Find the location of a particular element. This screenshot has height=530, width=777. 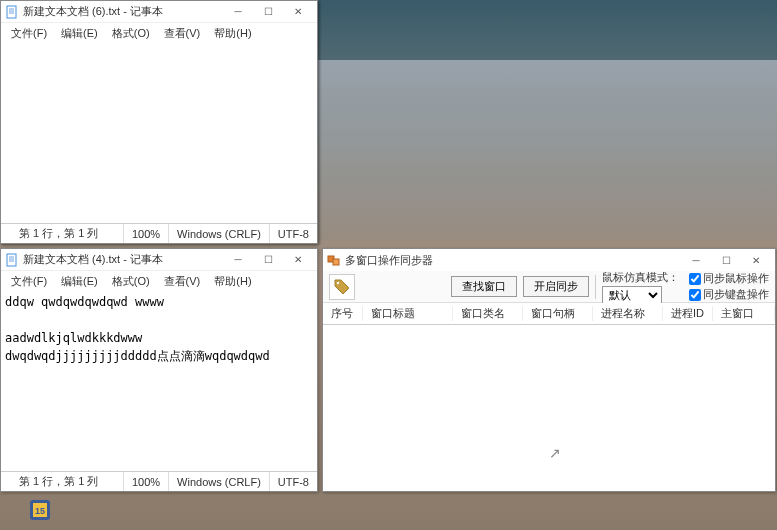

col-class: 窗口类名 is located at coordinates (488, 314).